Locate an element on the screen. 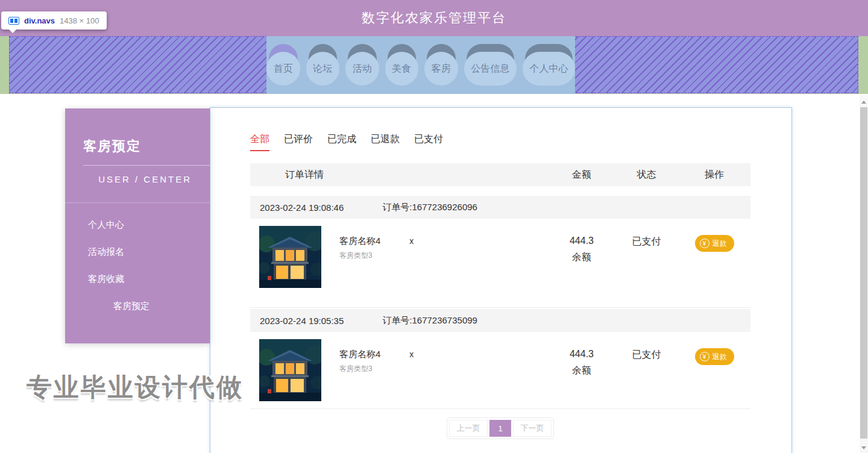 This screenshot has width=868, height=453. devtools-tooltip: div.navs 1438 × 100 is located at coordinates (54, 20).